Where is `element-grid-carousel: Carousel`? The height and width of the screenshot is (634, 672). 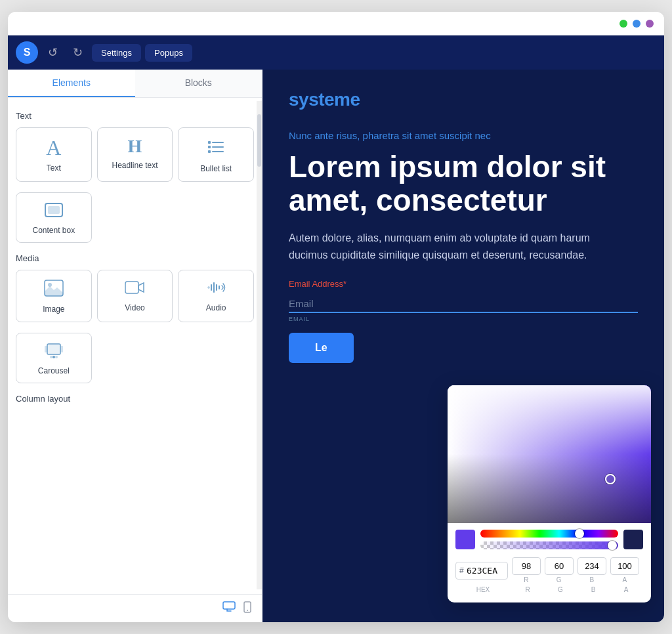
element-grid-carousel: Carousel is located at coordinates (135, 358).